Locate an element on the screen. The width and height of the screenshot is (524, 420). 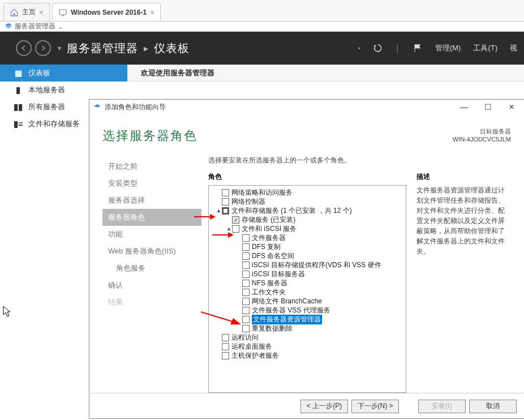
breadcrumb-item: 仪表板 is located at coordinates (172, 49).